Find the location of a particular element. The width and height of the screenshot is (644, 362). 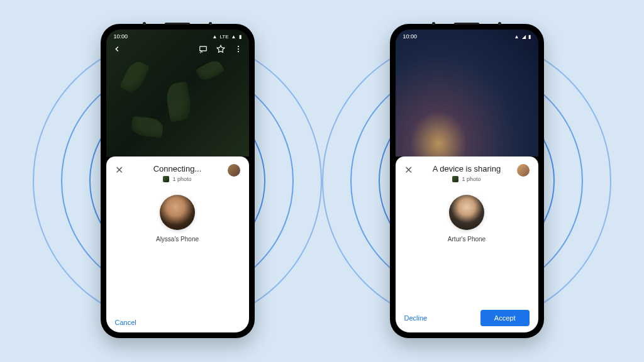

signal-icon: ▲ is located at coordinates (215, 36).